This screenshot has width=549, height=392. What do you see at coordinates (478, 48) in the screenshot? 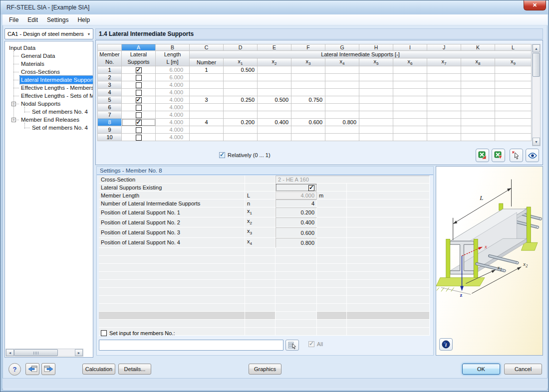
I see `column-letter-K: K` at bounding box center [478, 48].